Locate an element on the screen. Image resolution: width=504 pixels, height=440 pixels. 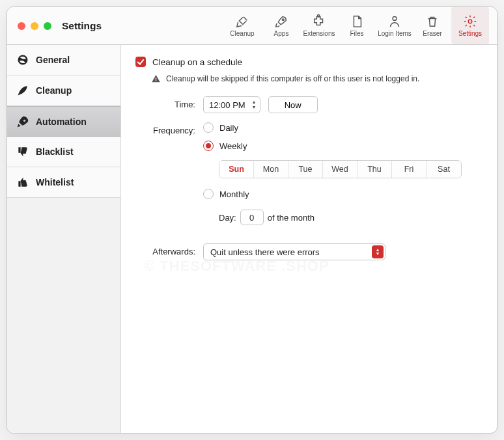
thumb-up-icon is located at coordinates (23, 182).